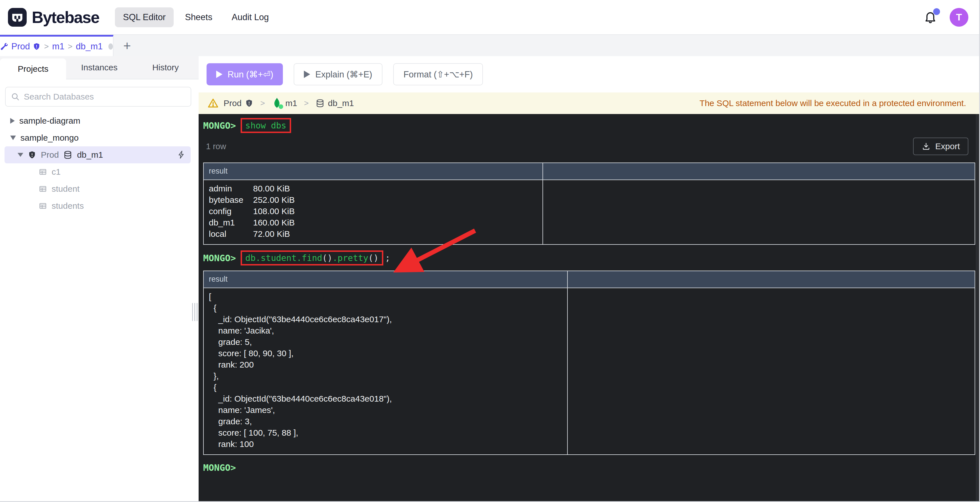  What do you see at coordinates (388, 410) in the screenshot?
I see `json-line: name: 'James',` at bounding box center [388, 410].